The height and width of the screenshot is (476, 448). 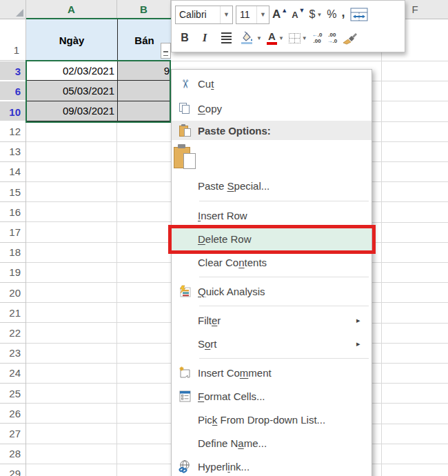 I want to click on row-header-23: 23, so click(x=12, y=353).